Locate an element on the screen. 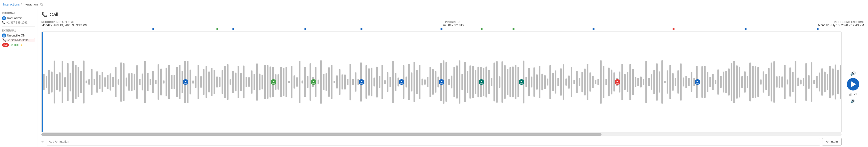 The width and height of the screenshot is (868, 147). recording-end-value: Monday, July 13, 2020 9:12:43 PM is located at coordinates (841, 25).